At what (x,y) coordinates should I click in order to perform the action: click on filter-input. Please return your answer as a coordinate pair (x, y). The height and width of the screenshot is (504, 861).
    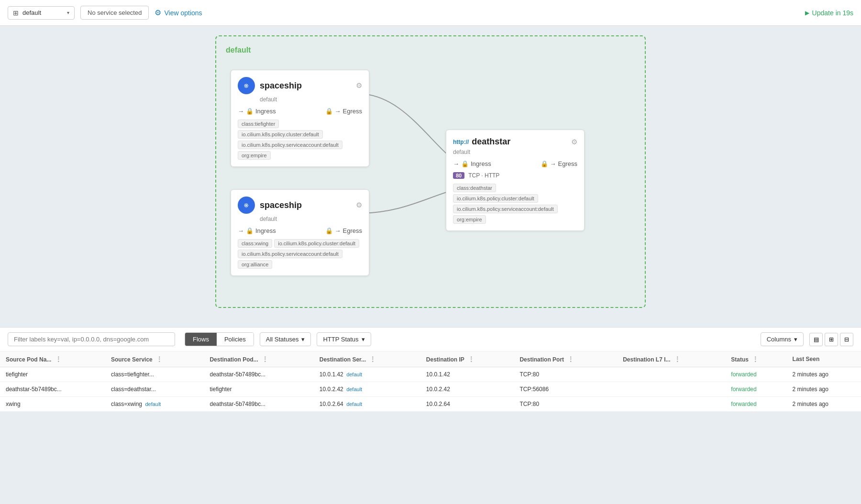
    Looking at the image, I should click on (91, 340).